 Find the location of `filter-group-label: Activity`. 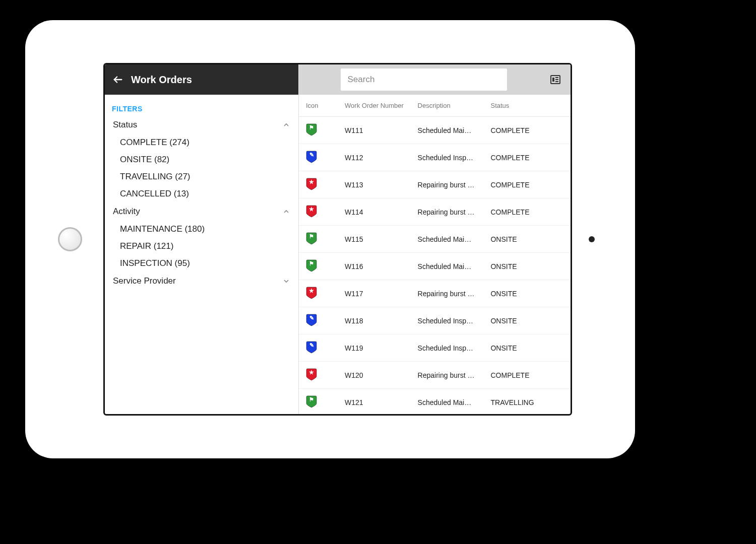

filter-group-label: Activity is located at coordinates (127, 212).